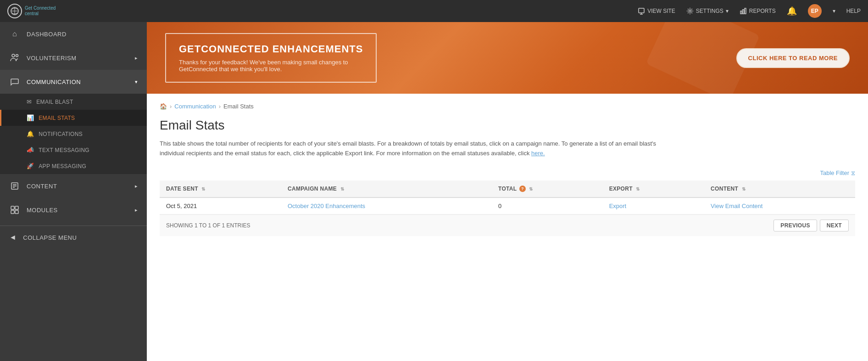  I want to click on table-row: Oct 5, 2021 October 2020 Enhancements 0 …, so click(507, 206).